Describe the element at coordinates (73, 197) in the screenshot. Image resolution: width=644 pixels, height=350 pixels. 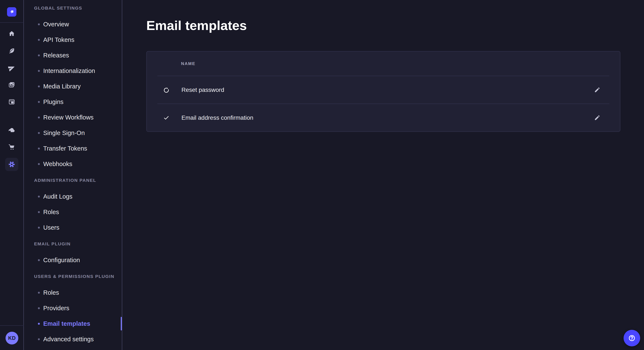
I see `sidebar-item-audit-logs: Audit Logs` at that location.